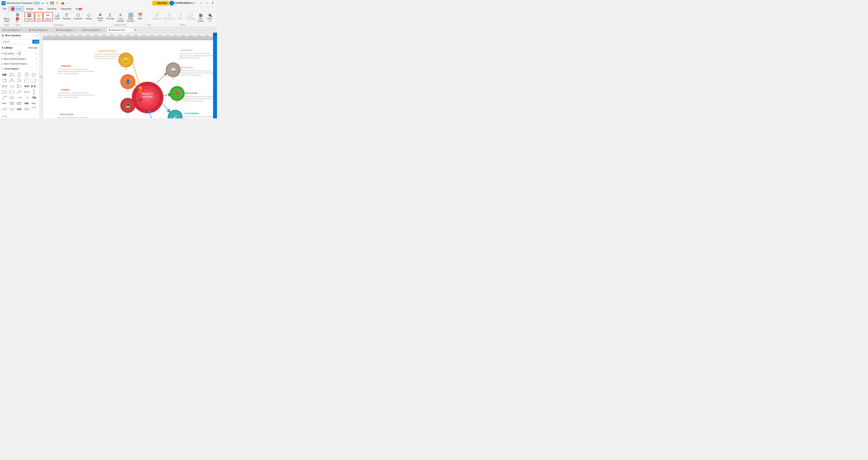 Image resolution: width=868 pixels, height=460 pixels. I want to click on shape-double-arrow, so click(5, 86).